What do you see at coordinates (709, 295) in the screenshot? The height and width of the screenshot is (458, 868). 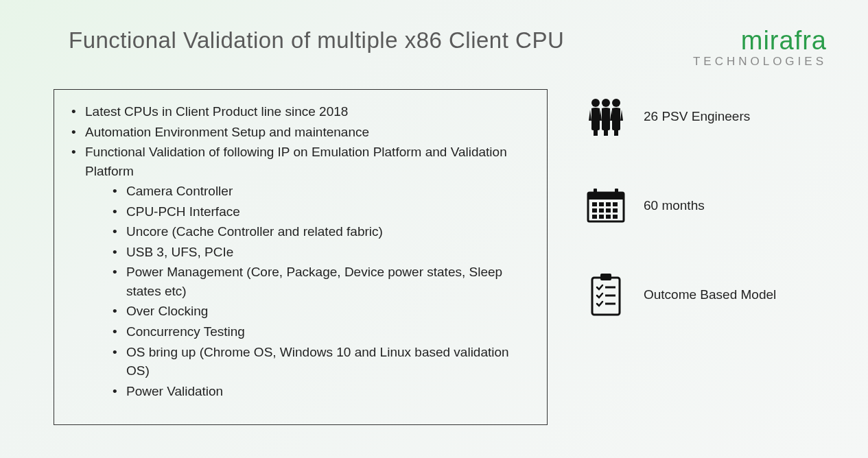 I see `stat-label: Outcome Based Model` at bounding box center [709, 295].